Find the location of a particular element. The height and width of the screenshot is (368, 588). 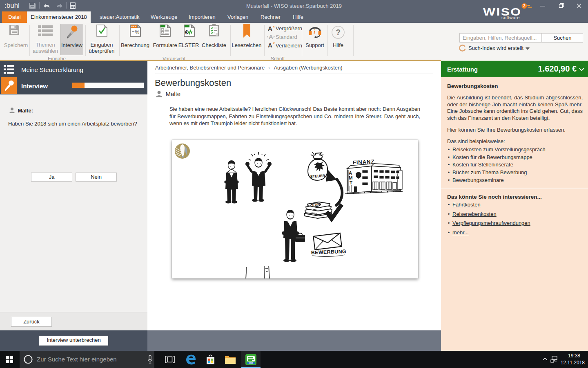

svg-text: T is located at coordinates (351, 183).